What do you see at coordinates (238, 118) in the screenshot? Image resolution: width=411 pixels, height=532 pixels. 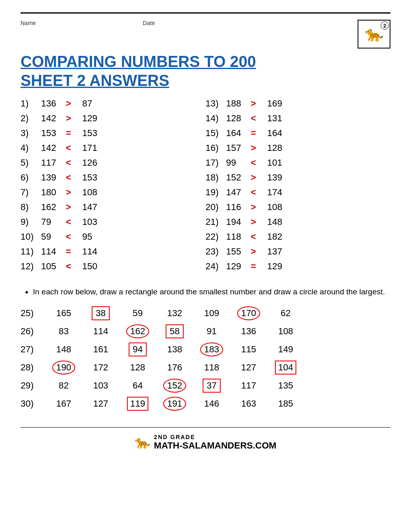 I see `prob-val1: 128` at bounding box center [238, 118].